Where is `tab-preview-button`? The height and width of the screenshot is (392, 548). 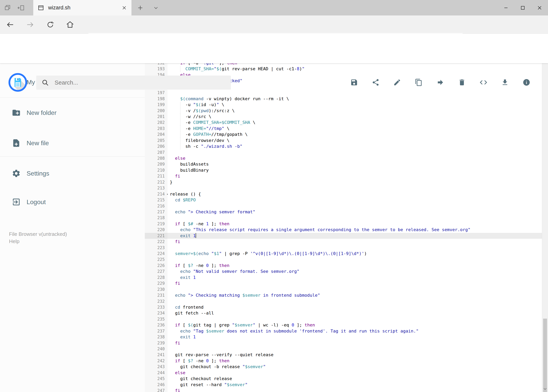 tab-preview-button is located at coordinates (8, 8).